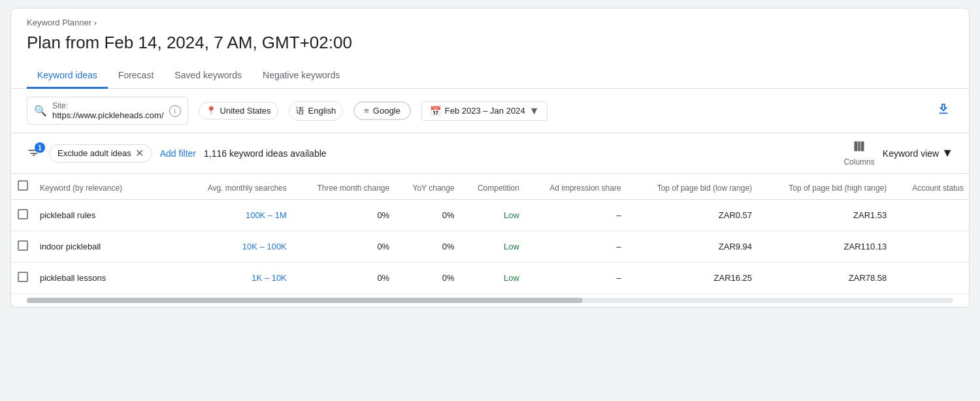  Describe the element at coordinates (692, 278) in the screenshot. I see `row-top-bid-low: ZAR16.25` at that location.